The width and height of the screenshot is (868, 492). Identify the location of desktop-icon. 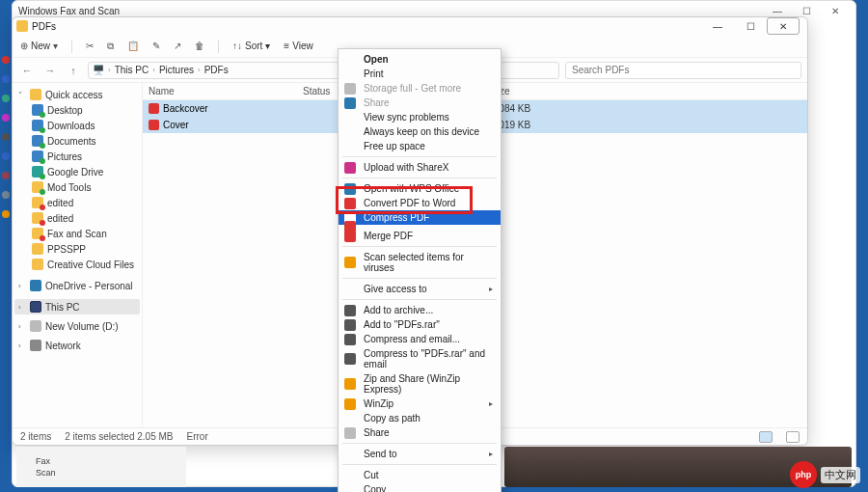
(38, 110).